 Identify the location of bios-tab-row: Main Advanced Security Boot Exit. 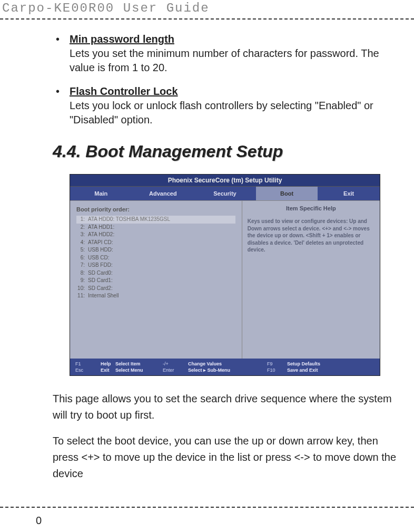
(225, 194).